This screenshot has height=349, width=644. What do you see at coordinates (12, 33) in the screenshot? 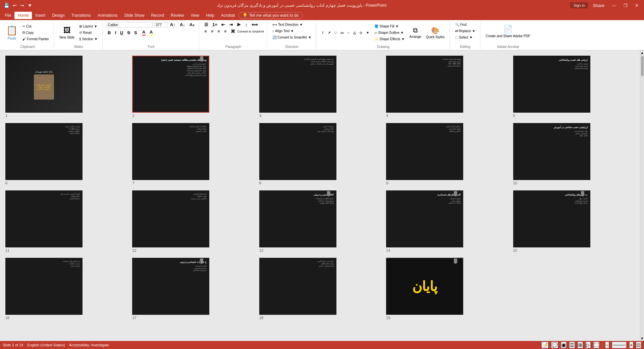
I see `paste-button: 📋 Paste` at bounding box center [12, 33].